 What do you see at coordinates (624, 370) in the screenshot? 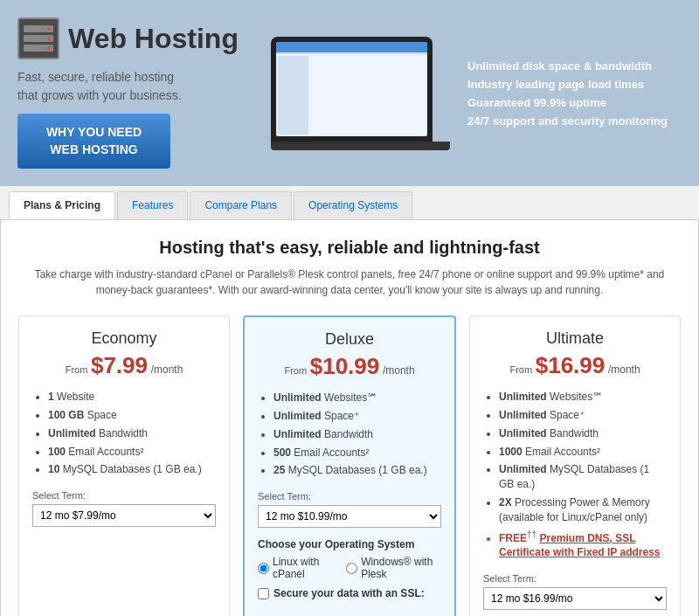
I see `plan-ultimate-per: /month` at bounding box center [624, 370].